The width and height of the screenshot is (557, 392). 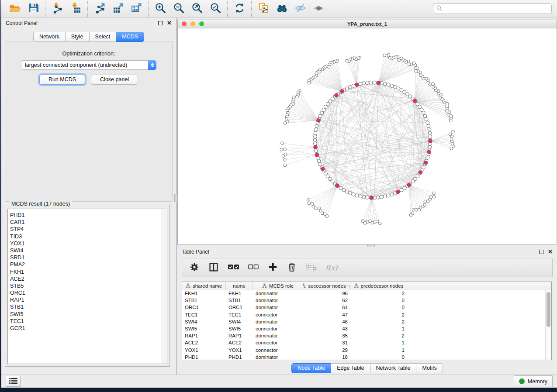 What do you see at coordinates (84, 237) in the screenshot?
I see `result-item: TID3` at bounding box center [84, 237].